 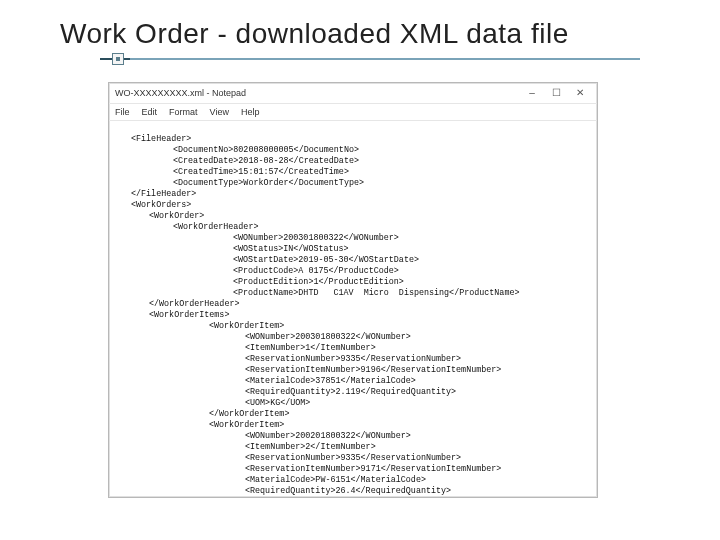 I want to click on menu-format: Format, so click(x=184, y=112).